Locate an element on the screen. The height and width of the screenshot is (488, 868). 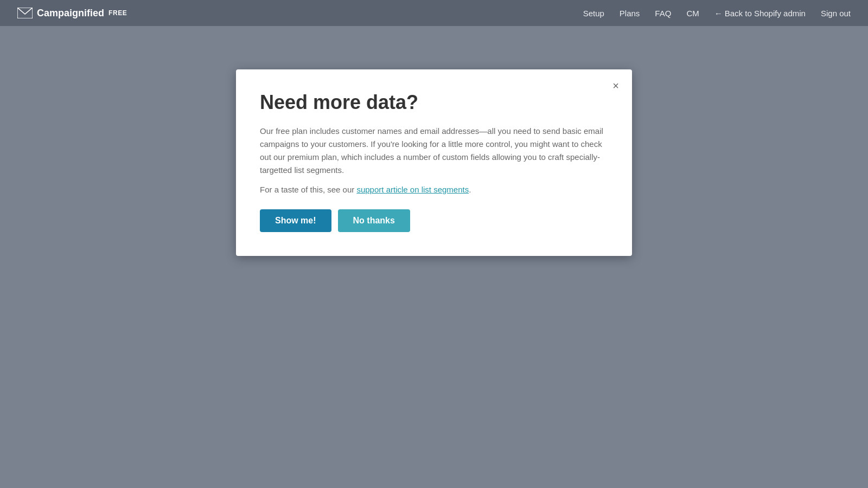
modal-body-prefix: For a taste of this, see our is located at coordinates (307, 190).